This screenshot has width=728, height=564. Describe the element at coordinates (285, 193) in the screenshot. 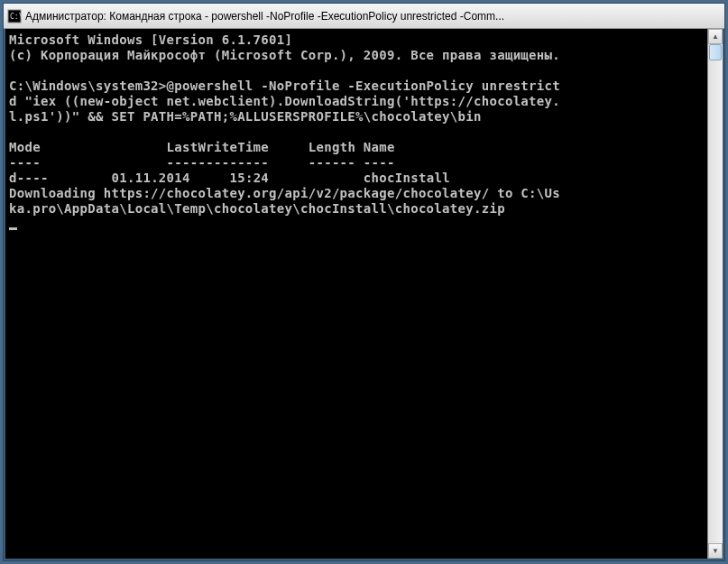

I see `console-line: Downloading https://chocolatey.org/api/v…` at that location.